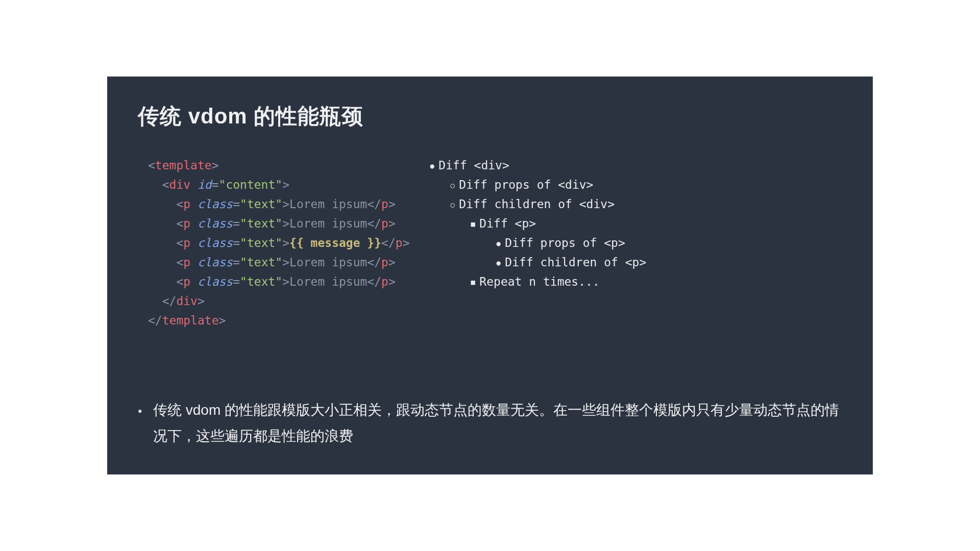 This screenshot has height=551, width=980. Describe the element at coordinates (636, 224) in the screenshot. I see `bullet-lvl2: Diff <p>` at that location.